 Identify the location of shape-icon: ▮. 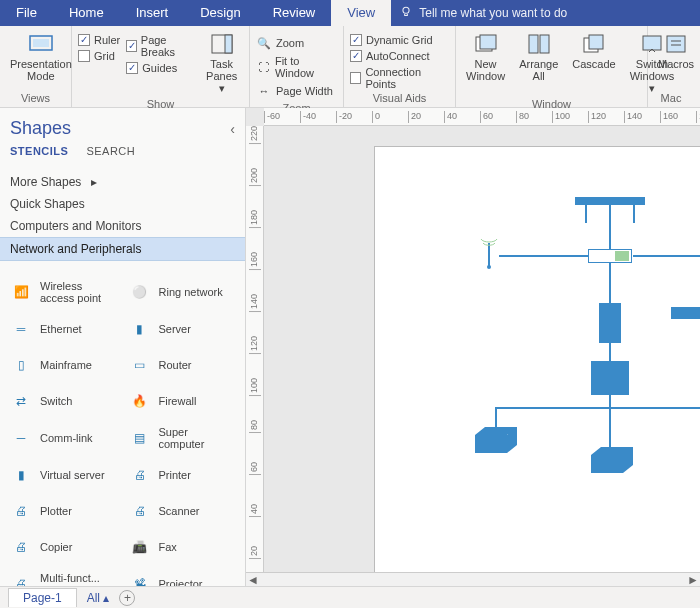
(140, 329).